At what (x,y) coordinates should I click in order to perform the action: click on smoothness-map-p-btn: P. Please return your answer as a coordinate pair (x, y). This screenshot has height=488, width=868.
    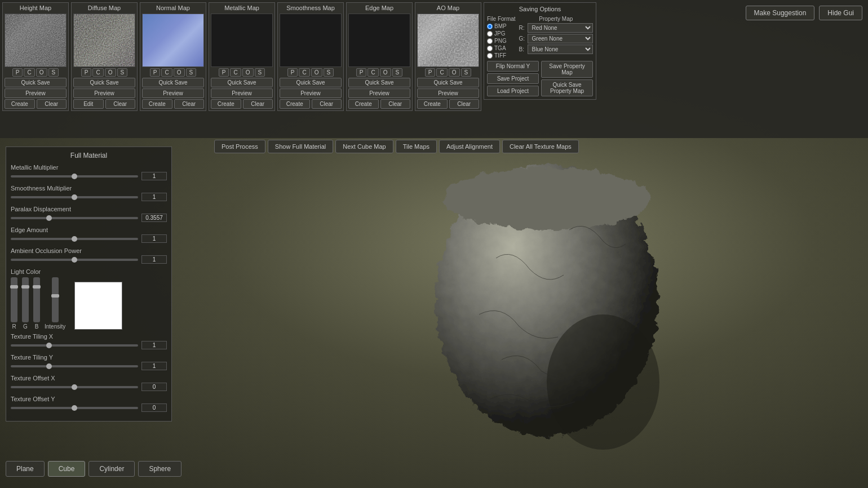
    Looking at the image, I should click on (293, 72).